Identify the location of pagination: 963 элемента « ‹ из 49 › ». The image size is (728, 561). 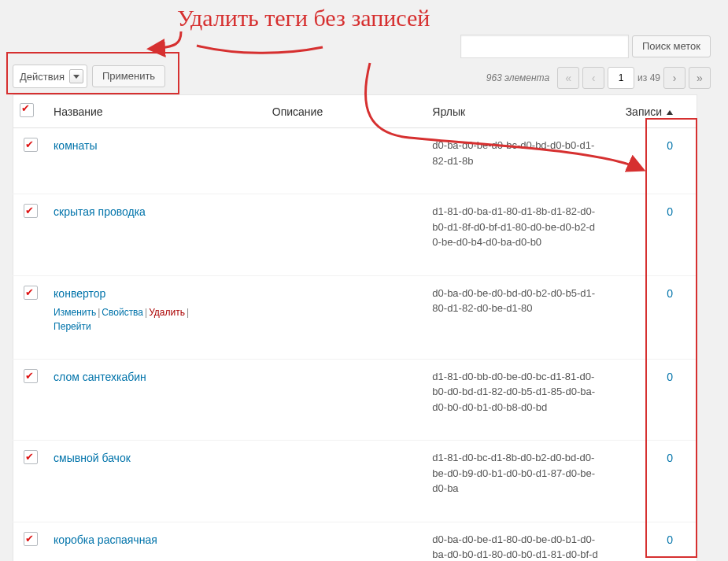
(598, 78).